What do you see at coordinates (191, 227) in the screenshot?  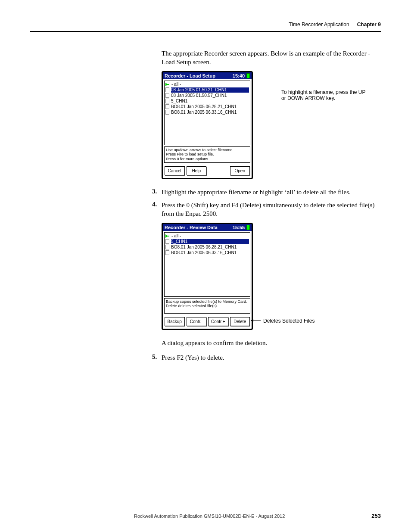 I see `titlebar-title: Recorder - Review Data` at bounding box center [191, 227].